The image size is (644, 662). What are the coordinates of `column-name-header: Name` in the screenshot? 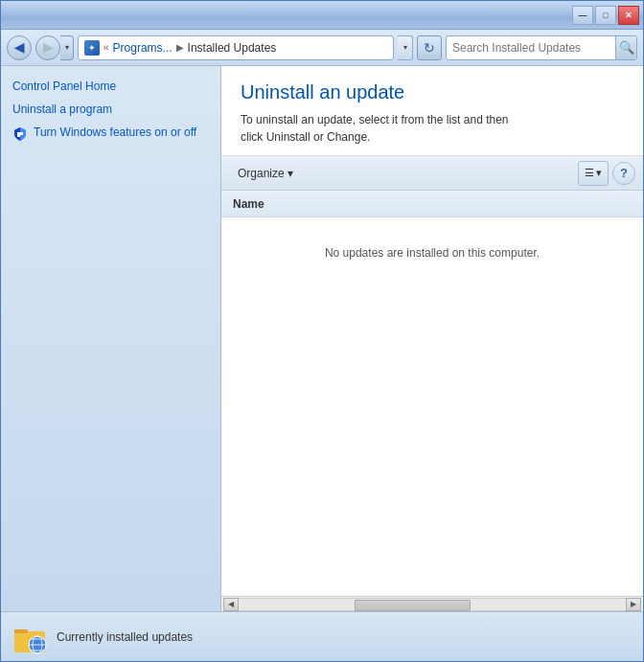 It's located at (249, 204).